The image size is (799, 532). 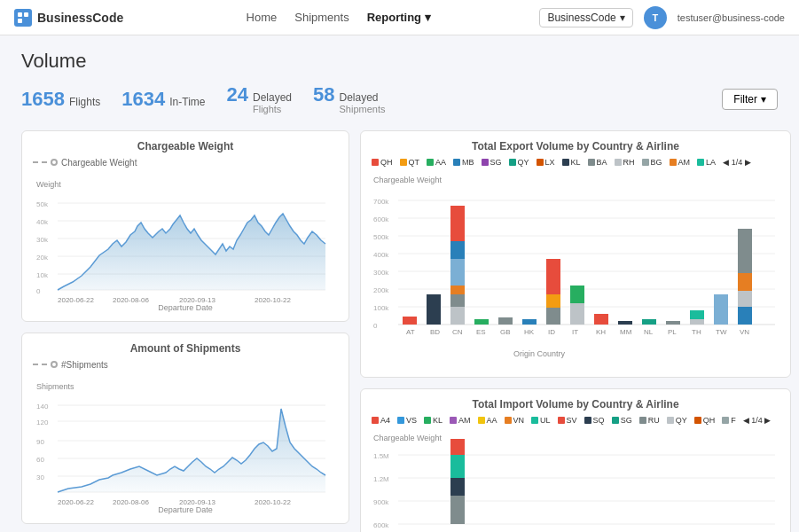 What do you see at coordinates (185, 510) in the screenshot?
I see `ship-x-label: Departure Date` at bounding box center [185, 510].